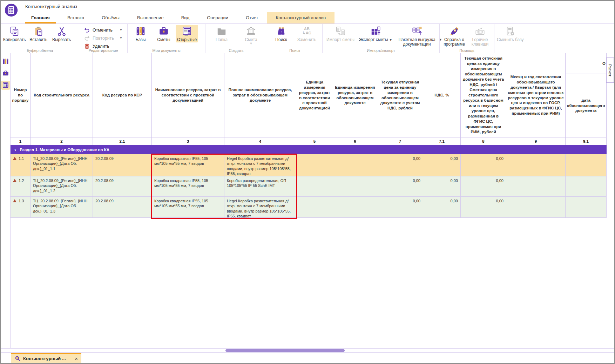  I want to click on export-estimate-button: Экспорт сметы ▼, so click(376, 34).